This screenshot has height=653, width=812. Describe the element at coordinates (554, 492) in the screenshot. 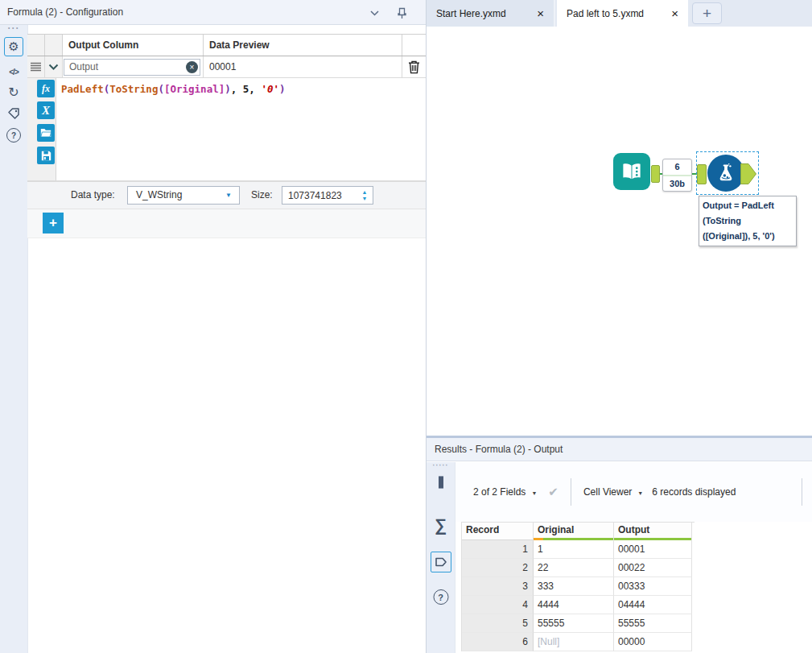

I see `apply-check-icon: ✔` at that location.